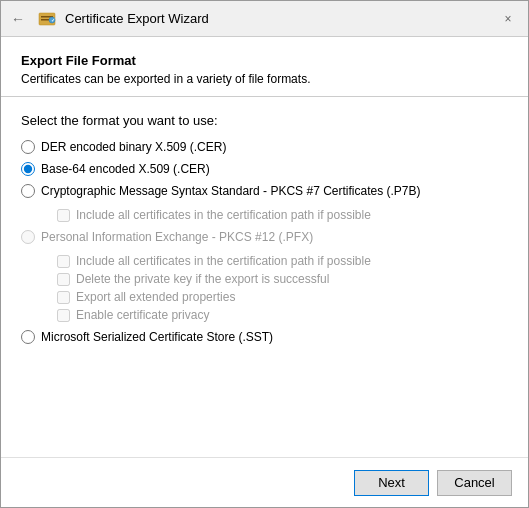 Image resolution: width=529 pixels, height=508 pixels. I want to click on form-select-label: Select the format you want to use:, so click(264, 120).